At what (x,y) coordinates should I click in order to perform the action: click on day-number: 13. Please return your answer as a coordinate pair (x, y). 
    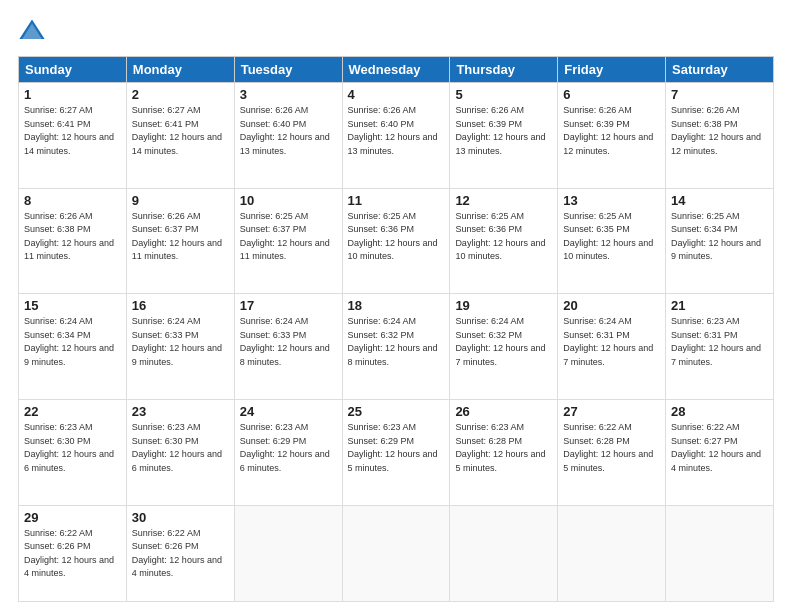
    Looking at the image, I should click on (612, 200).